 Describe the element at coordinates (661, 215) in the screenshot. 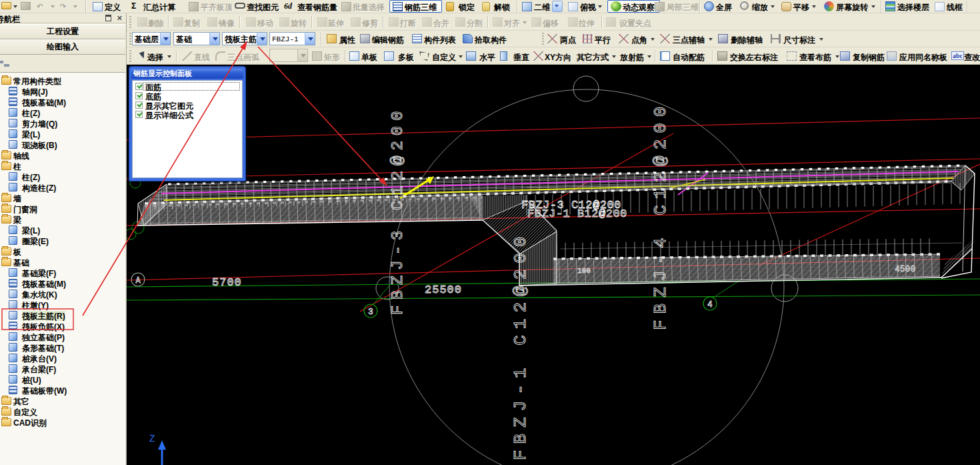

I see `svg-text: FBZJ-4 C12@200` at that location.